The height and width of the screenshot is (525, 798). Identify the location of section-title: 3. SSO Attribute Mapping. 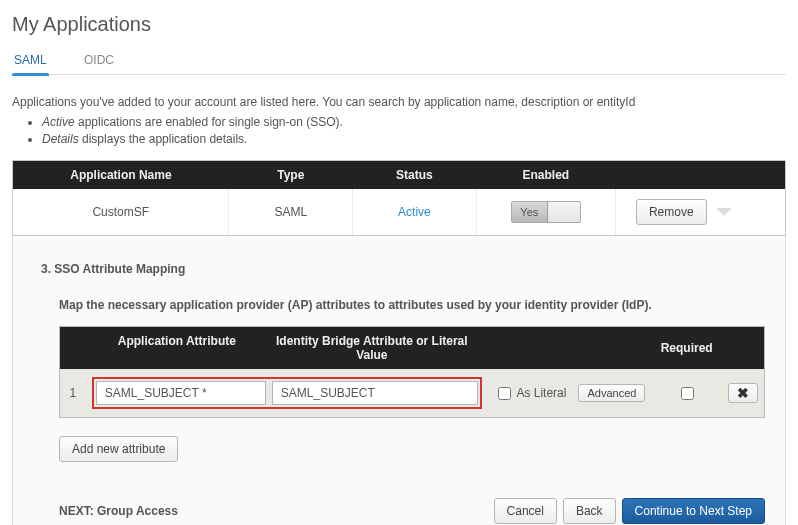
(405, 269).